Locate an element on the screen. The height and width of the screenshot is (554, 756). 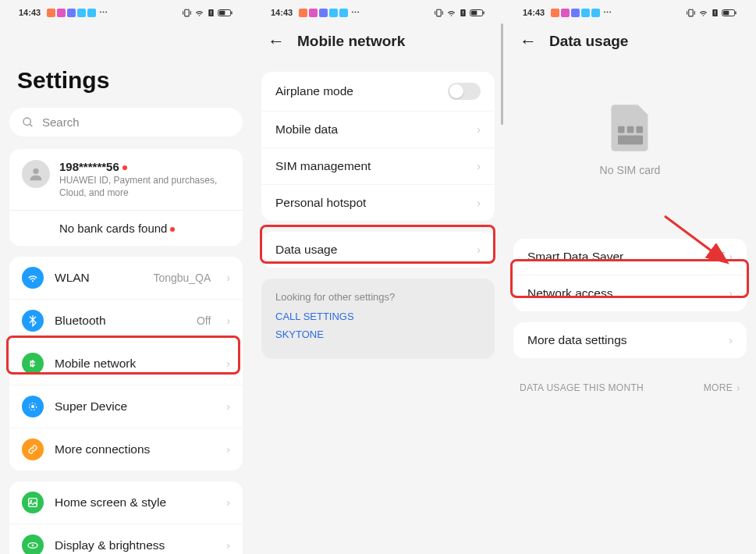
row-label: Data usage is located at coordinates (306, 250).